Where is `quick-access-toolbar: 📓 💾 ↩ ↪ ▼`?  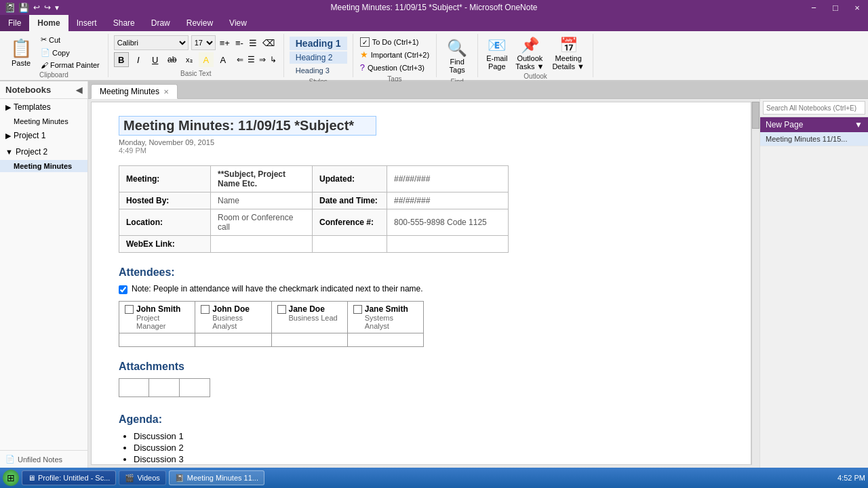
quick-access-toolbar: 📓 💾 ↩ ↪ ▼ is located at coordinates (33, 7).